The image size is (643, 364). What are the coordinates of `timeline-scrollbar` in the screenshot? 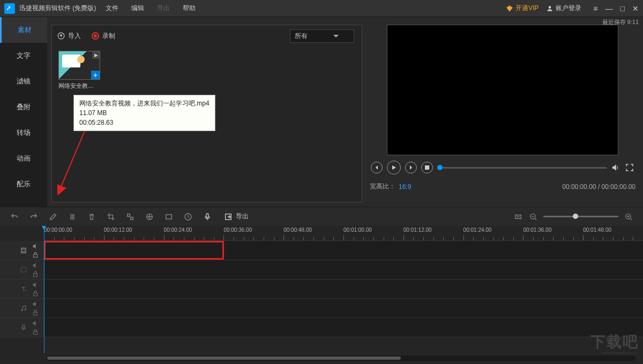 It's located at (341, 358).